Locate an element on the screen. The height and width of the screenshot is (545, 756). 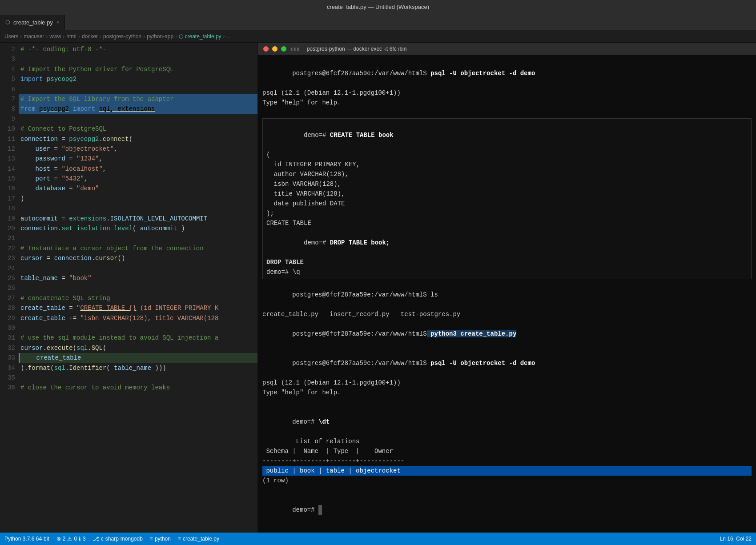
terminal-maximize-button is located at coordinates (284, 49).